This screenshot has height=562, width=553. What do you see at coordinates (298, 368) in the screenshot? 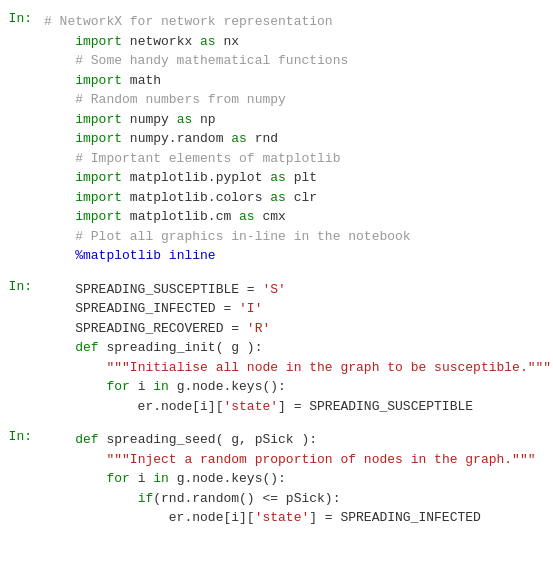
I see `code-line: """Initialise all node in the graph to b…` at bounding box center [298, 368].